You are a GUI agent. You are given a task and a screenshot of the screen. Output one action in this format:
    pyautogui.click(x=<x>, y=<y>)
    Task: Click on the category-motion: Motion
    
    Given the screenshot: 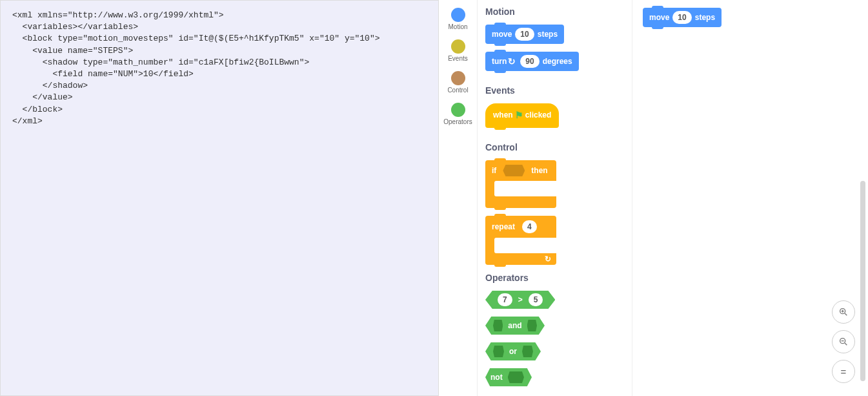 What is the action you would take?
    pyautogui.click(x=458, y=19)
    